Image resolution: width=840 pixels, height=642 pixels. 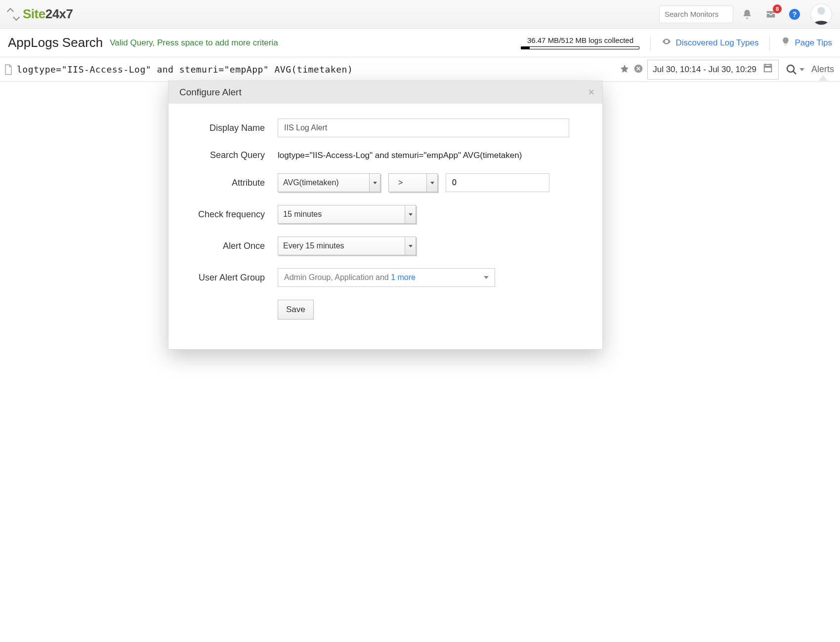 What do you see at coordinates (823, 69) in the screenshot?
I see `alerts-link: Alerts` at bounding box center [823, 69].